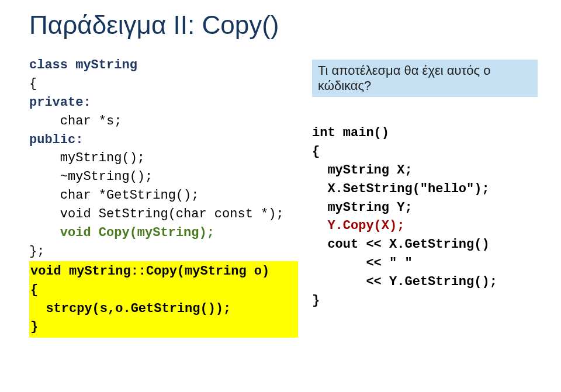 This screenshot has width=561, height=392. What do you see at coordinates (131, 308) in the screenshot?
I see `func-body: strcpy(s,o.GetString());` at bounding box center [131, 308].